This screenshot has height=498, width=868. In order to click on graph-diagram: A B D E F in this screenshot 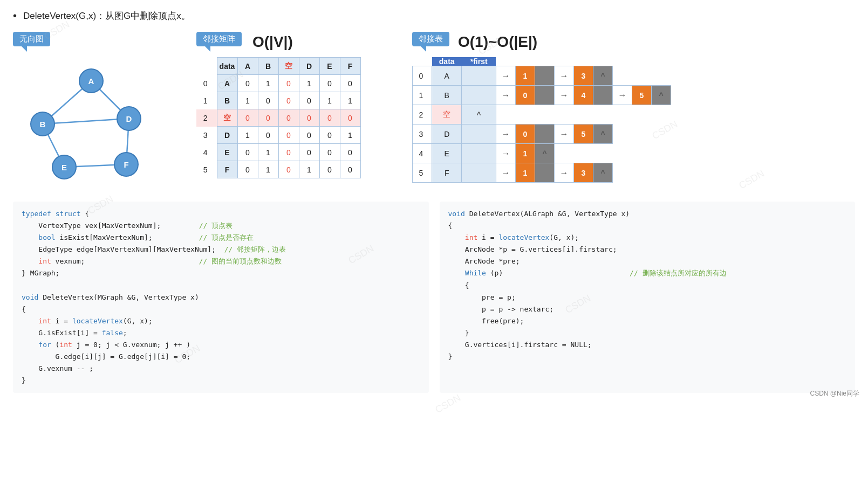, I will do `click(94, 124)`.